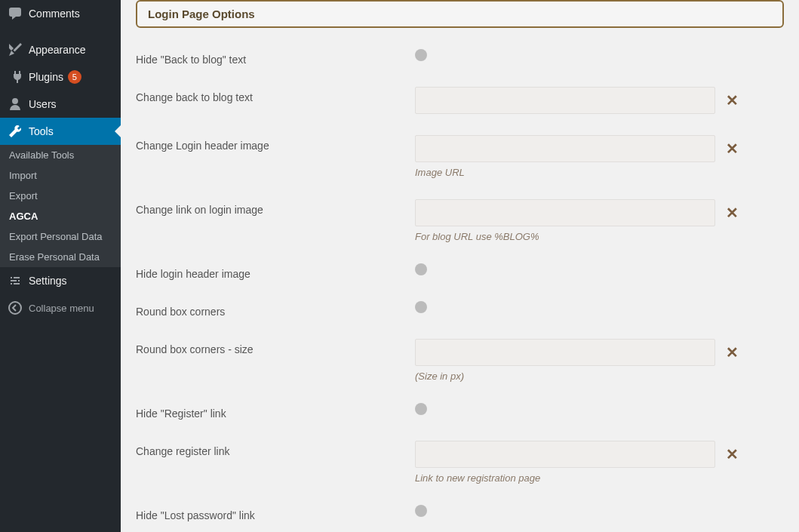  I want to click on helper-text: Image URL, so click(599, 172).